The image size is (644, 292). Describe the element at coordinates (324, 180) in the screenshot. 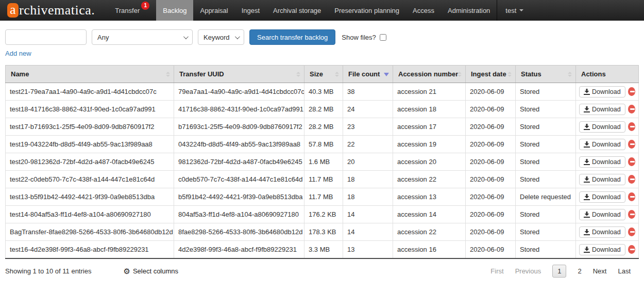

I see `cell-size: 11.7 MB` at that location.